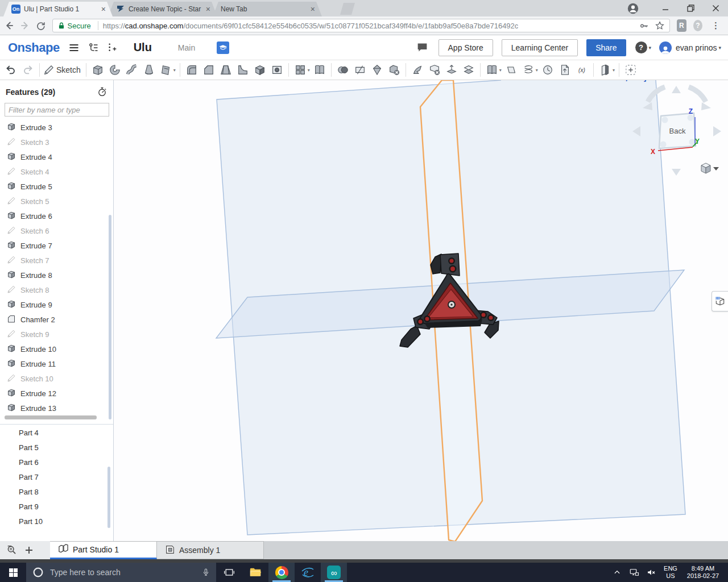 The image size is (728, 582). What do you see at coordinates (192, 70) in the screenshot?
I see `fillet-icon` at bounding box center [192, 70].